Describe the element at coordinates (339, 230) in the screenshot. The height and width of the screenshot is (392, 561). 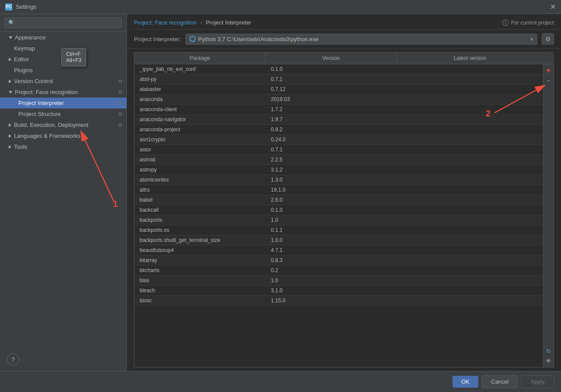
I see `table-row: backports.os 0.1.1` at that location.